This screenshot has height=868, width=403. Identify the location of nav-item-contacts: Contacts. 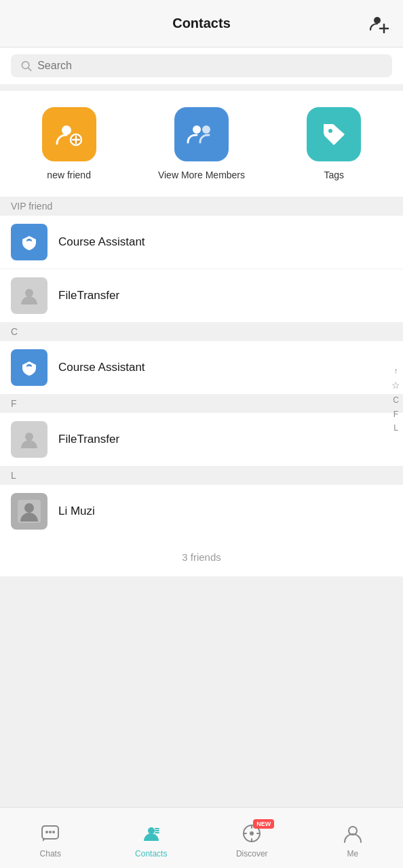
(152, 838).